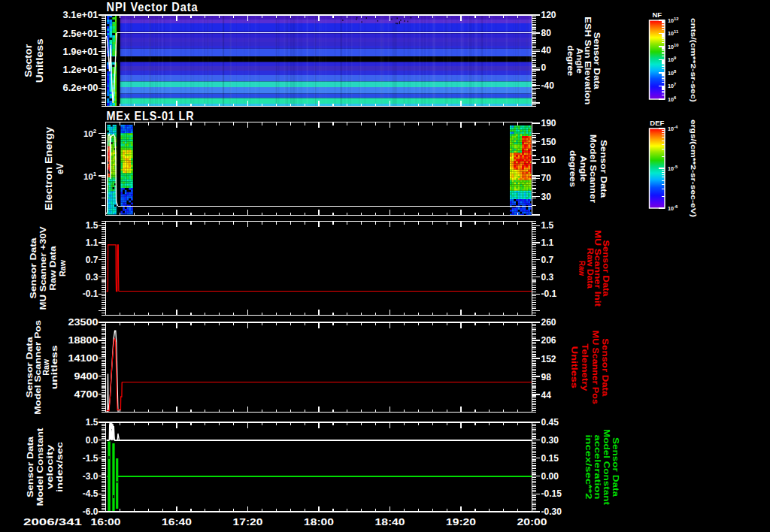  I want to click on svg-text: 2.5e+01, so click(81, 34).